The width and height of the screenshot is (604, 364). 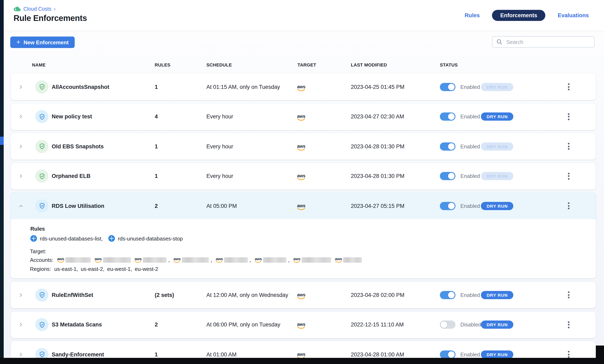 What do you see at coordinates (497, 87) in the screenshot?
I see `dry-run-badge: DRY RUN` at bounding box center [497, 87].